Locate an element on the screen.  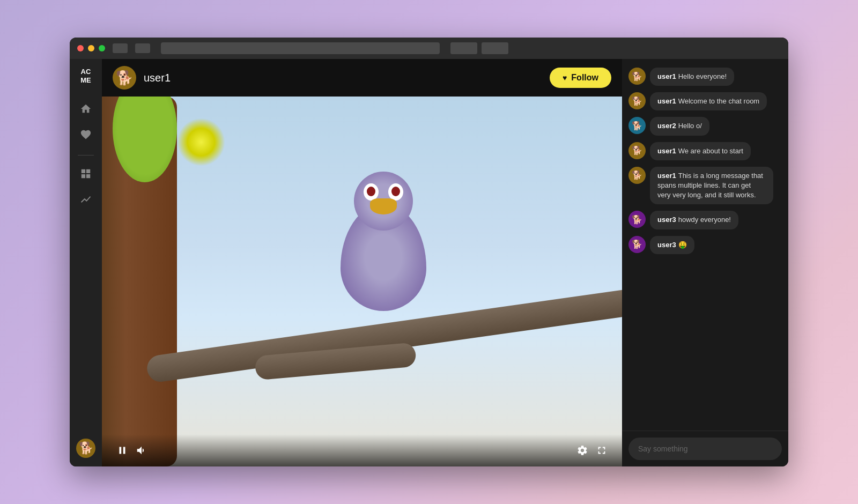
sidebar-item-browse is located at coordinates (86, 174).